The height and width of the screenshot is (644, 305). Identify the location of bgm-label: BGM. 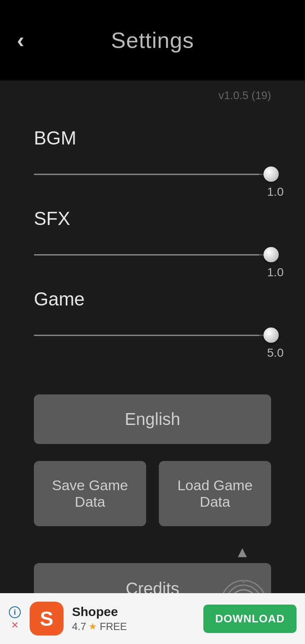
(152, 138).